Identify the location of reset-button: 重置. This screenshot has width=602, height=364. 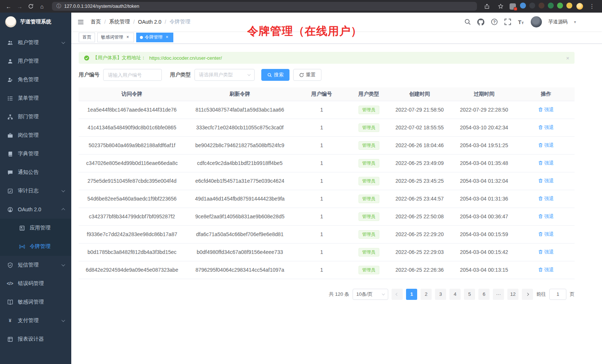
(307, 75).